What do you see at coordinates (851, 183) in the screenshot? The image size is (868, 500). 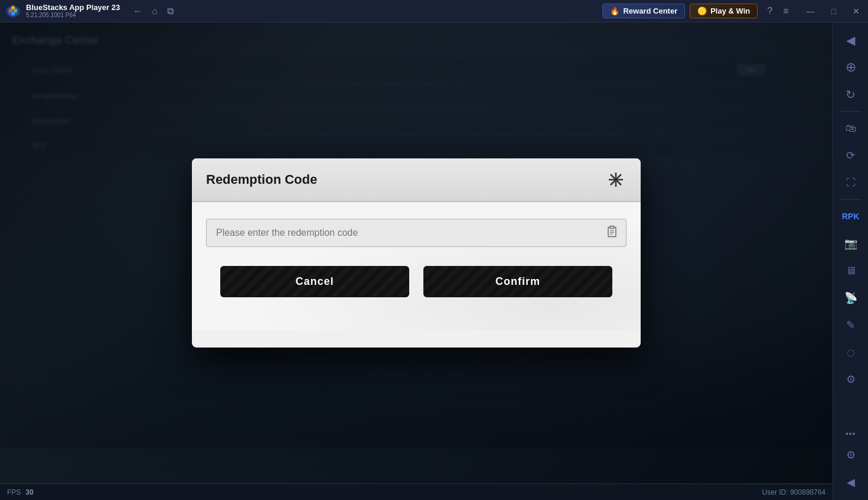 I see `sidebar-fullscreen-icon: ⛶` at bounding box center [851, 183].